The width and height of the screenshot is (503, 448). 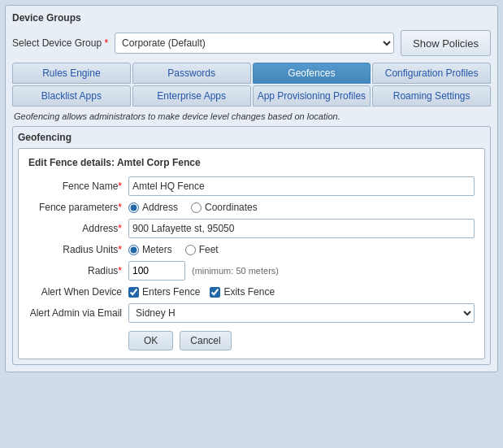 I want to click on address-row: Address*, so click(x=252, y=228).